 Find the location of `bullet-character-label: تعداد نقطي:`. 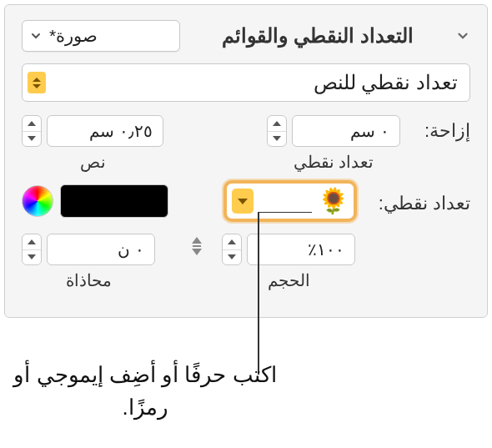

bullet-character-label: تعداد نقطي: is located at coordinates (420, 201).